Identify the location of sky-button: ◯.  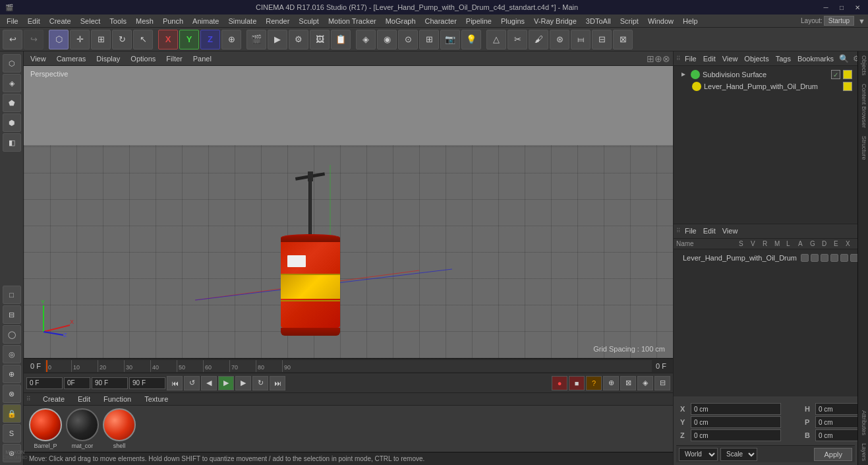
(12, 334).